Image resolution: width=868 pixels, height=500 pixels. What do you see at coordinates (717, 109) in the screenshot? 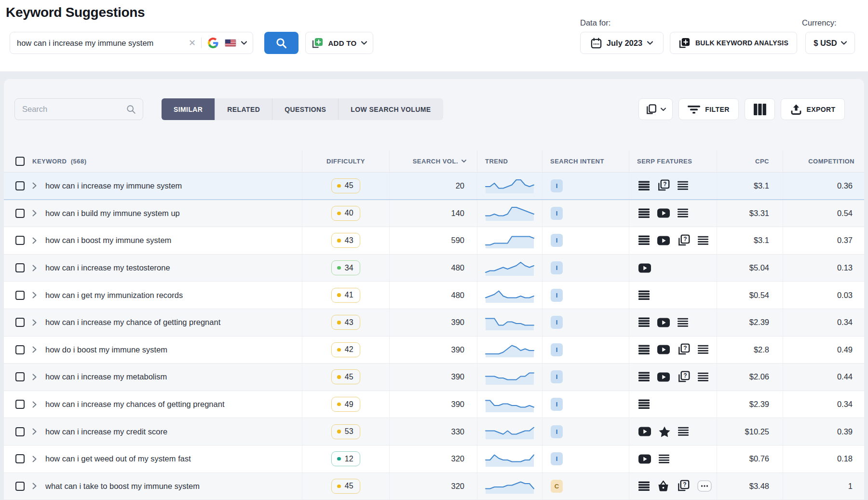
I see `filter-label: FILTER` at bounding box center [717, 109].